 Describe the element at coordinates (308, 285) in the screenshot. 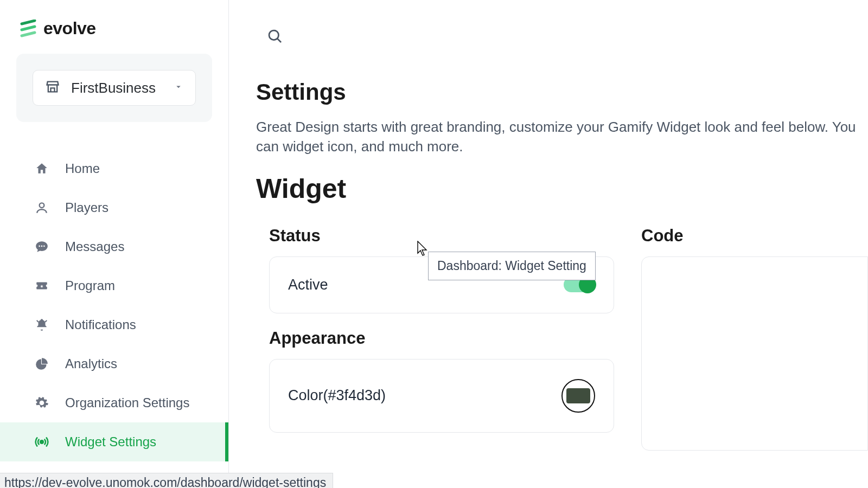

I see `active-label: Active` at that location.